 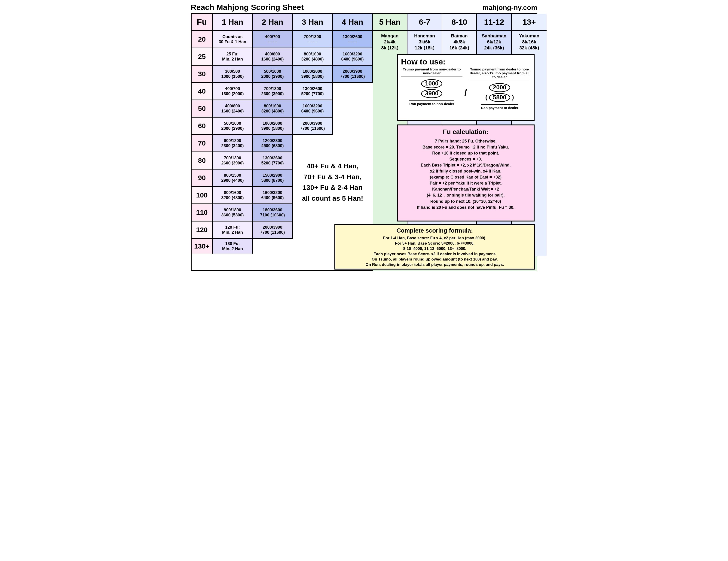 What do you see at coordinates (202, 74) in the screenshot?
I see `fu-30: 30` at bounding box center [202, 74].